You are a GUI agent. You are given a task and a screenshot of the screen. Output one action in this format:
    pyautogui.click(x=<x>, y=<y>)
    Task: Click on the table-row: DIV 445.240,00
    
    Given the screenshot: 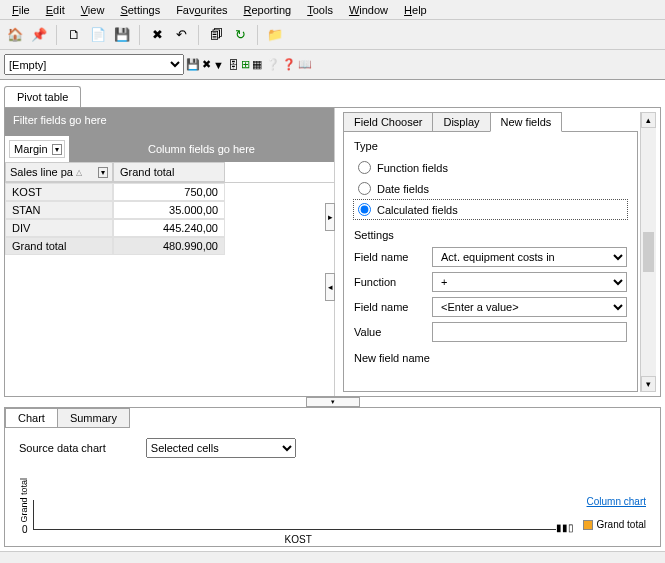 What is the action you would take?
    pyautogui.click(x=170, y=228)
    